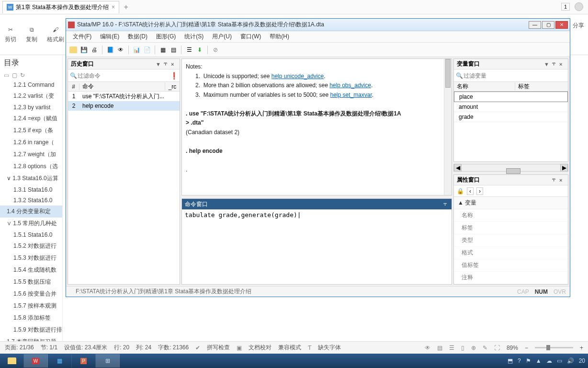  What do you see at coordinates (497, 348) in the screenshot?
I see `zoom-fit-icon: ⛶` at bounding box center [497, 348].